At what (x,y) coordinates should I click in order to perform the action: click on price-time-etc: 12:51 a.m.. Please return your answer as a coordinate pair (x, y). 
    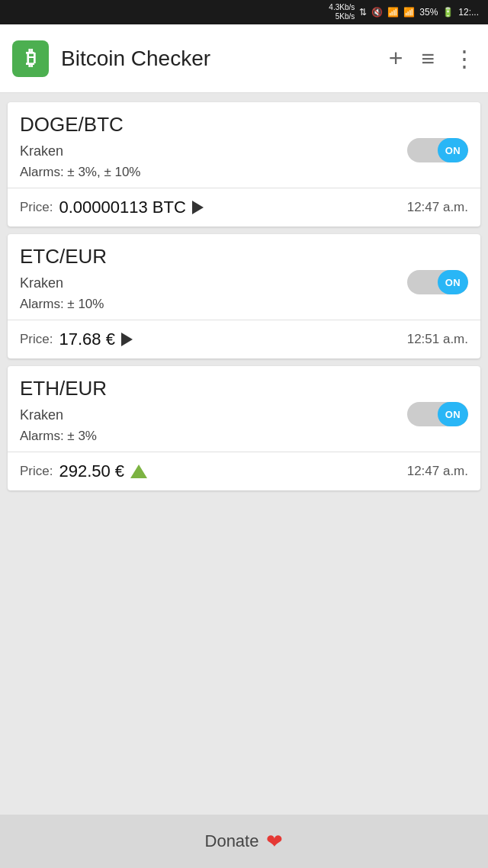
    Looking at the image, I should click on (438, 339).